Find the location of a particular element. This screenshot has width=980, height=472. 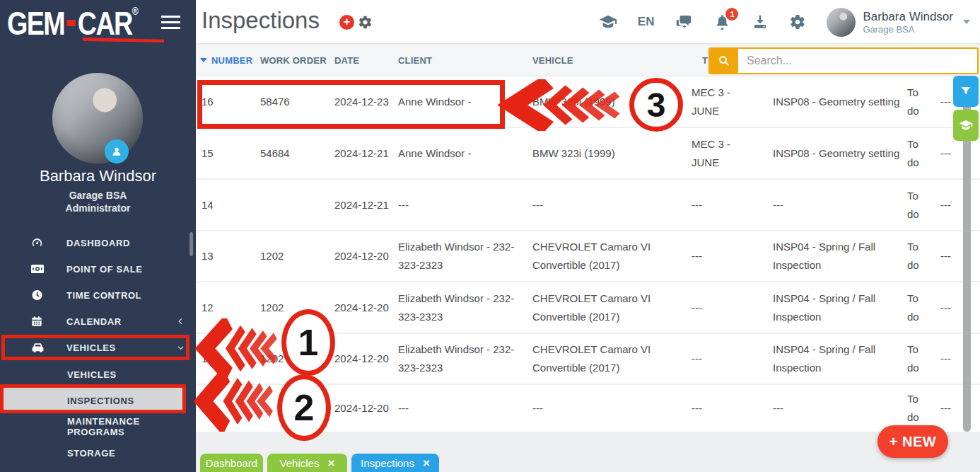

add-inspection-button: + is located at coordinates (346, 23).